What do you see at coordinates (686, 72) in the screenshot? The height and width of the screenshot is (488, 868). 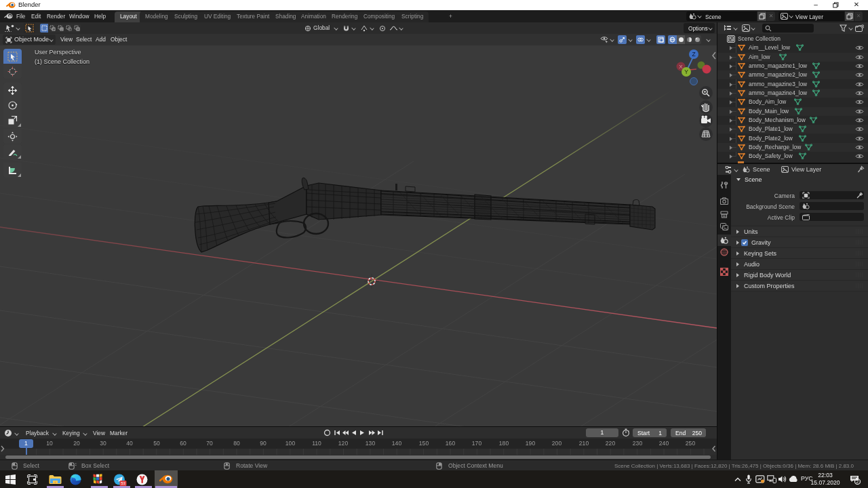 I see `svg-text: Y` at bounding box center [686, 72].